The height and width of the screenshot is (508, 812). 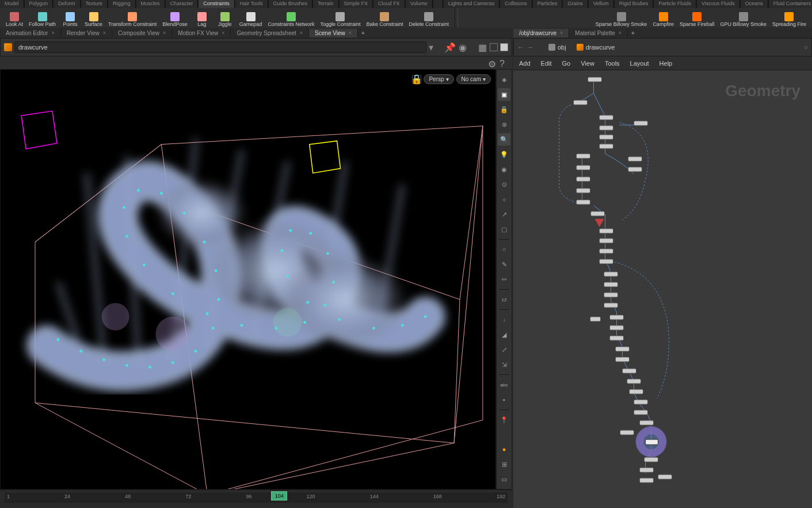 What do you see at coordinates (201, 33) in the screenshot?
I see `pane-tab: Motion FX View×` at bounding box center [201, 33].